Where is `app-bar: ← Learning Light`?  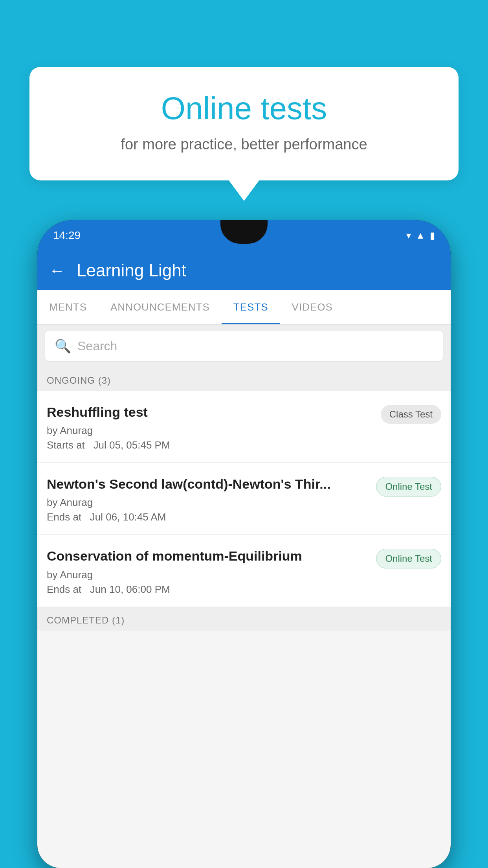 app-bar: ← Learning Light is located at coordinates (244, 270).